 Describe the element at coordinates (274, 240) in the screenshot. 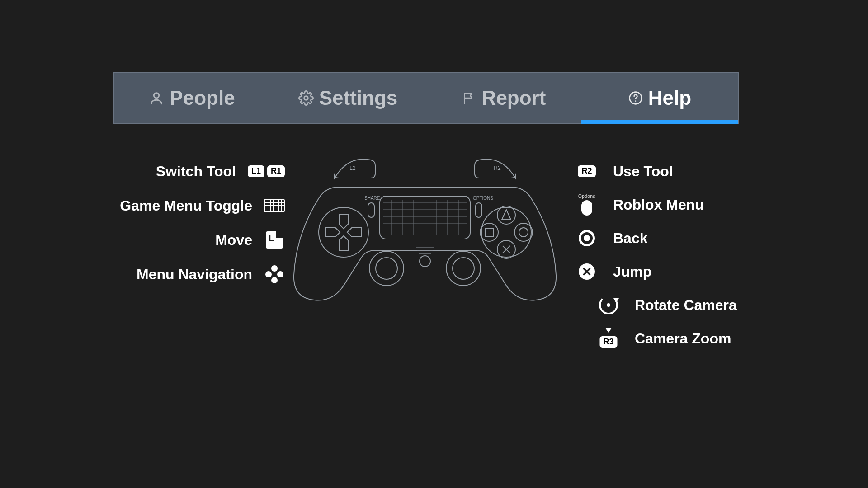

I see `left-stick-icon` at that location.